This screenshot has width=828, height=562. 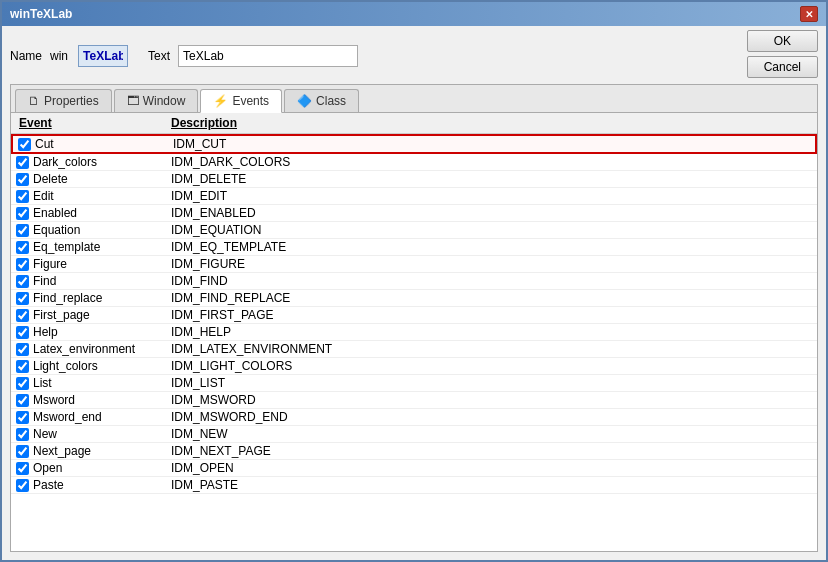 What do you see at coordinates (494, 162) in the screenshot?
I see `row-description: IDM_DARK_COLORS` at bounding box center [494, 162].